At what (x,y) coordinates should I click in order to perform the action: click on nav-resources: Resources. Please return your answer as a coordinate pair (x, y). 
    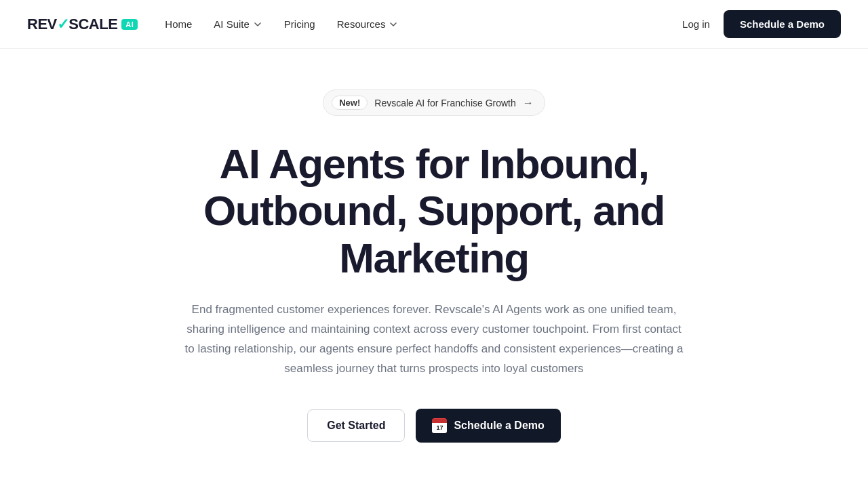
    Looking at the image, I should click on (368, 24).